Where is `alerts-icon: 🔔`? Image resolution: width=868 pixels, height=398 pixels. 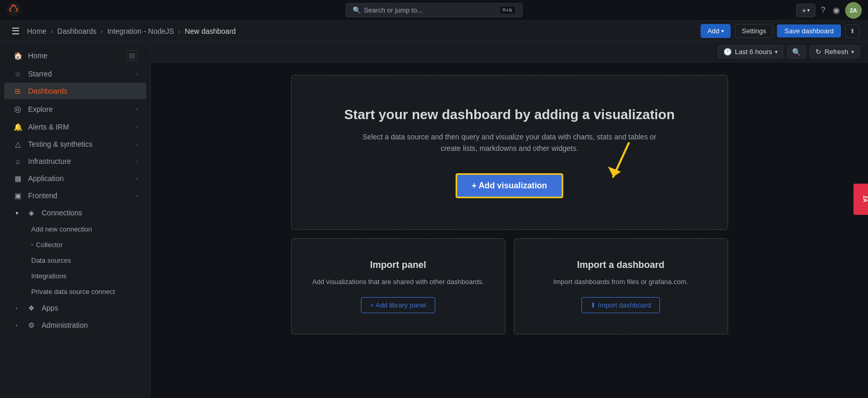
alerts-icon: 🔔 is located at coordinates (18, 127).